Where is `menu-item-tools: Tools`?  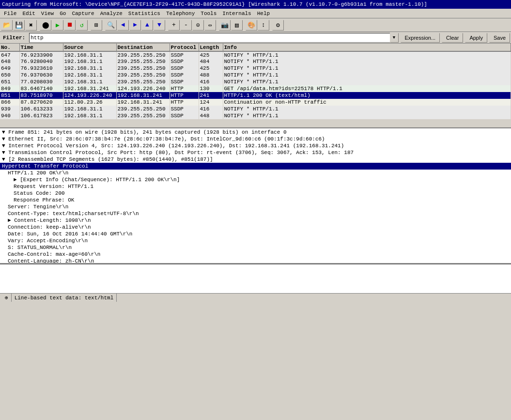
menu-item-tools: Tools is located at coordinates (208, 14).